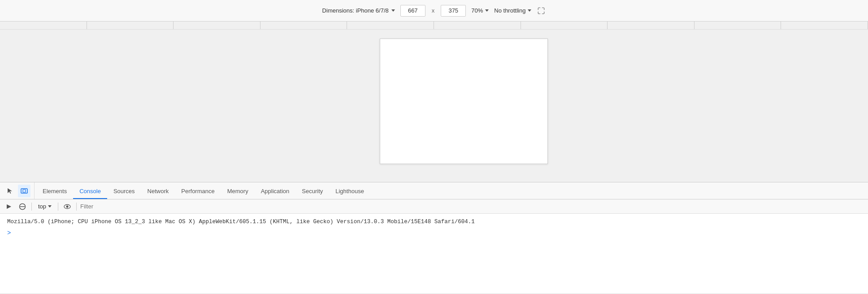  What do you see at coordinates (434, 233) in the screenshot?
I see `console-prompt: >` at bounding box center [434, 233].